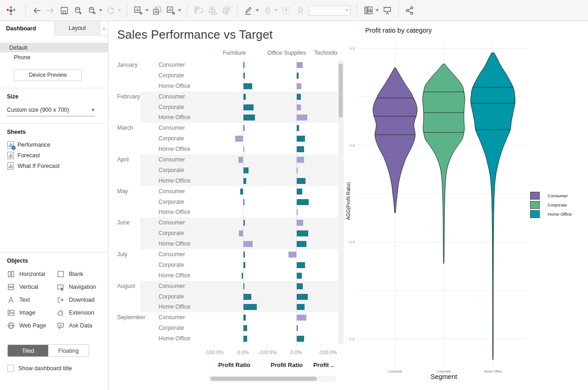 The width and height of the screenshot is (588, 390). I want to click on save-icon, so click(64, 11).